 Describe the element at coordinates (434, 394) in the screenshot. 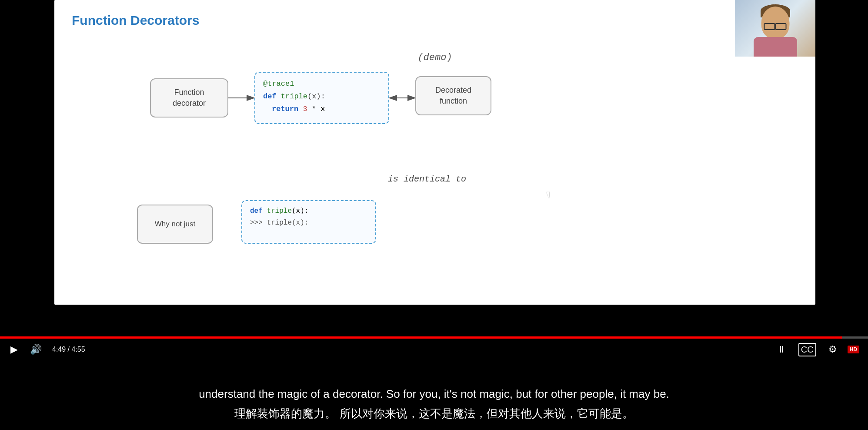

I see `subtitle-english: understand the magic of a decorator. So …` at that location.